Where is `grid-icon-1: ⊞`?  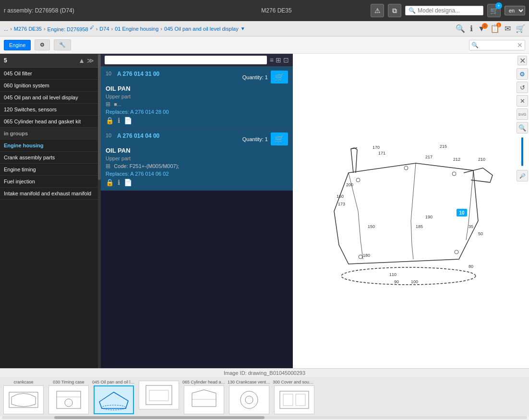
grid-icon-1: ⊞ is located at coordinates (108, 166).